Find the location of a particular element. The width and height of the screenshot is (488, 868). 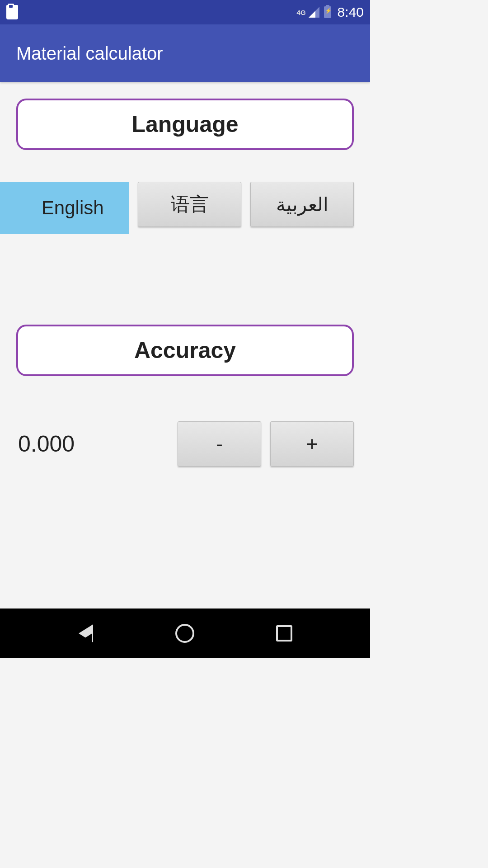

accuracy-controls: 0.000 - + is located at coordinates (185, 444).